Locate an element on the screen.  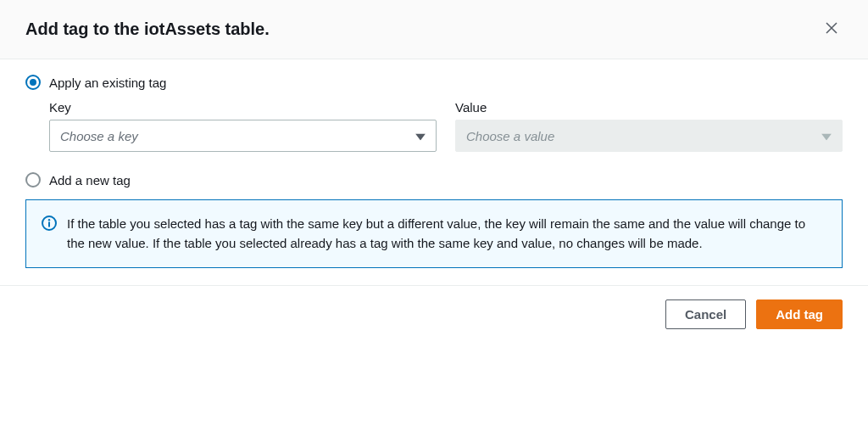
value-select-placeholder: Choose a value is located at coordinates (510, 136).